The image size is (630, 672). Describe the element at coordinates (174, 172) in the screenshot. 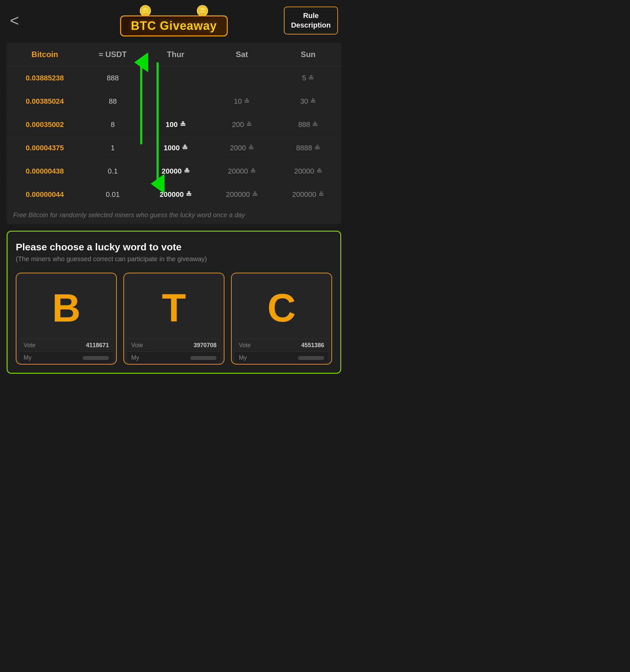

I see `table-row: 0.00000438 0.1 20000 ≗ 20000 ≗ 20000 ≗` at that location.